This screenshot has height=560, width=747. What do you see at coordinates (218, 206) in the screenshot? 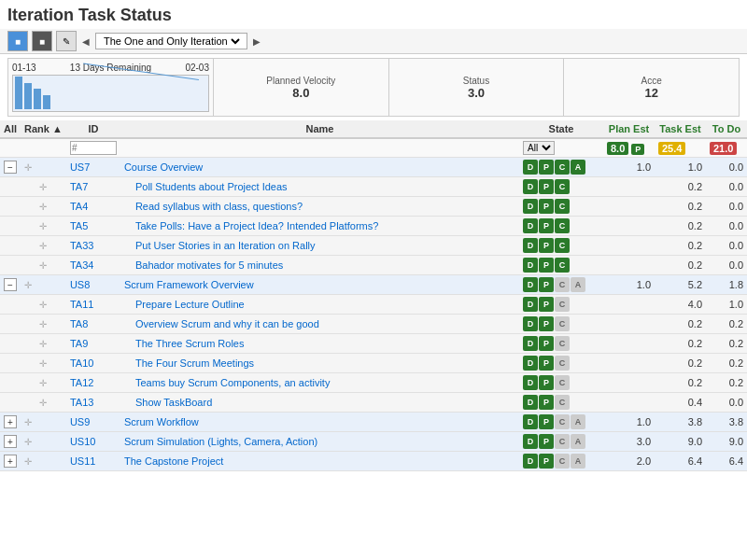
I see `name-link: Read syllabus with class, questions?` at bounding box center [218, 206].